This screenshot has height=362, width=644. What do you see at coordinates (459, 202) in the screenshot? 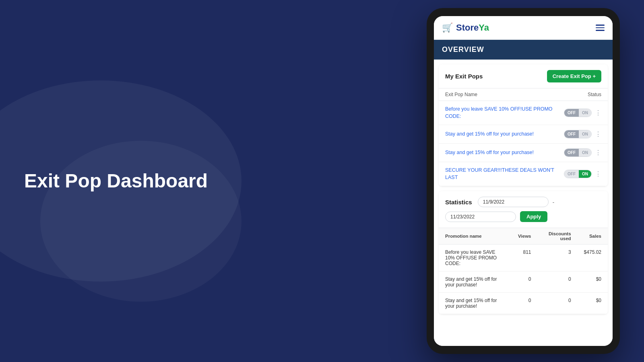
I see `statistics-title: Statistics` at bounding box center [459, 202].